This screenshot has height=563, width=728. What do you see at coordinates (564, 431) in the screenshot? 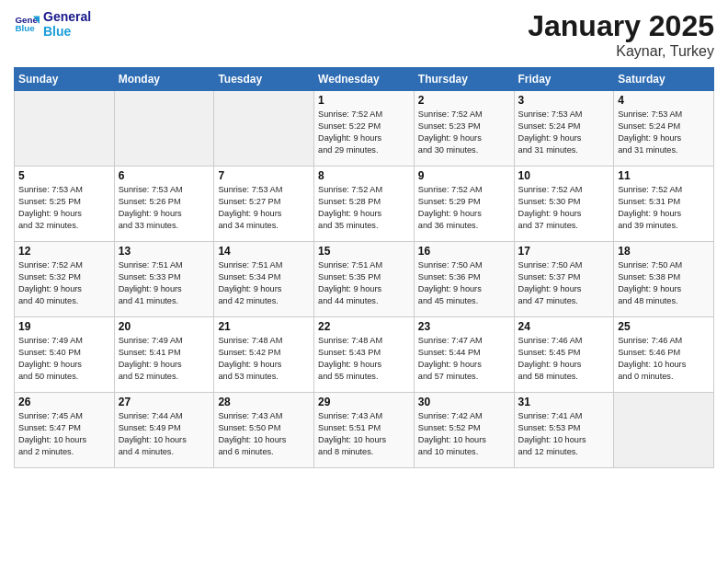
I see `calendar-cell: 31Sunrise: 7:41 AM Sunset: 5:53 PM Dayli…` at bounding box center [564, 431].